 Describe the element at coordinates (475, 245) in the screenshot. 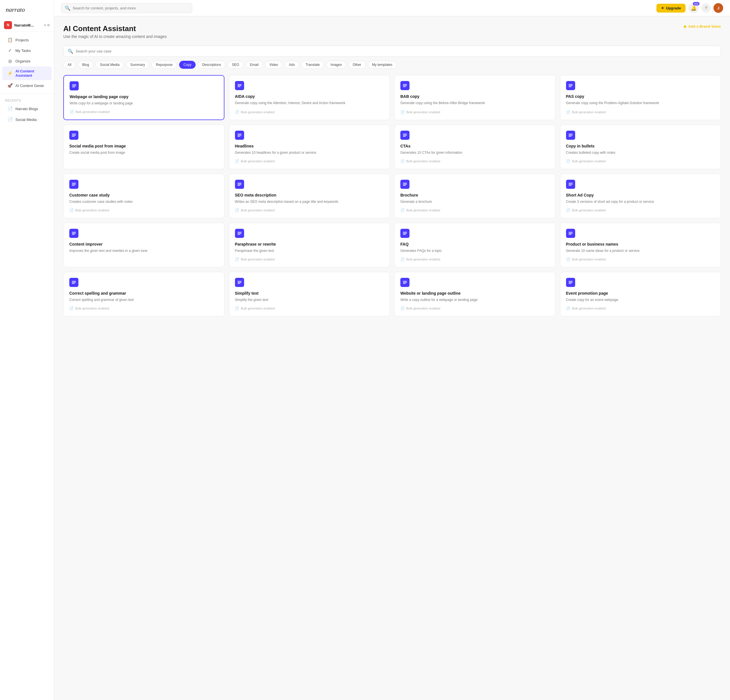

I see `card-faq: FAQ Generates FAQs for a topic 📄 Bulk ge…` at that location.